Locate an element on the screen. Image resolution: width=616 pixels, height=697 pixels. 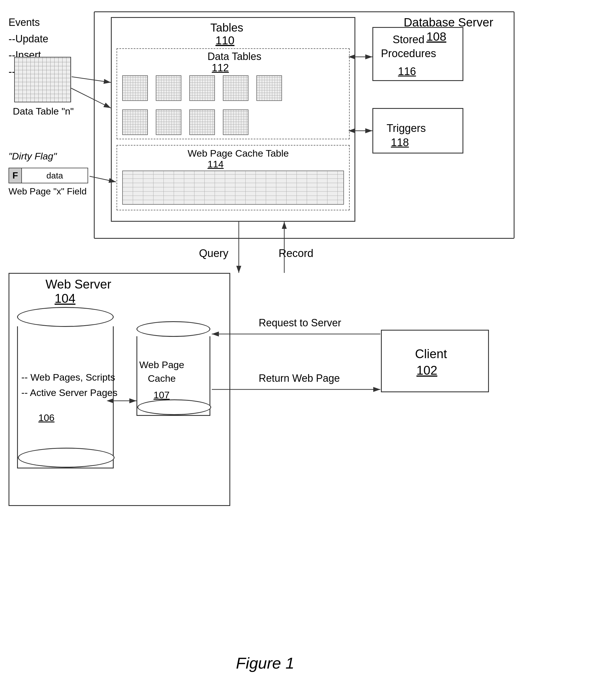
webpage-field-label-text: Web Page "x" Field is located at coordinates (48, 191).